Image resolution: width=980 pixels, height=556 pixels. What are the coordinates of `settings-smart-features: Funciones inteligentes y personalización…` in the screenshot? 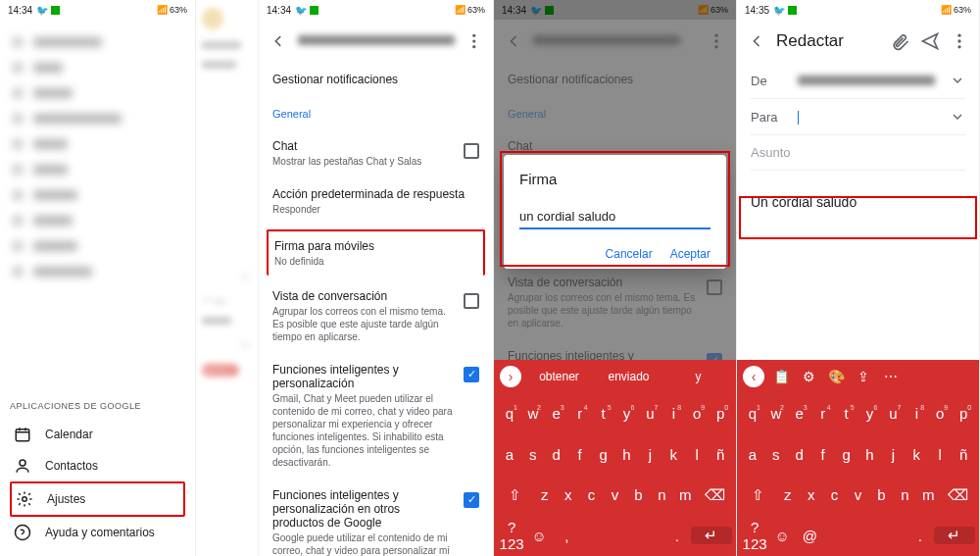 It's located at (376, 416).